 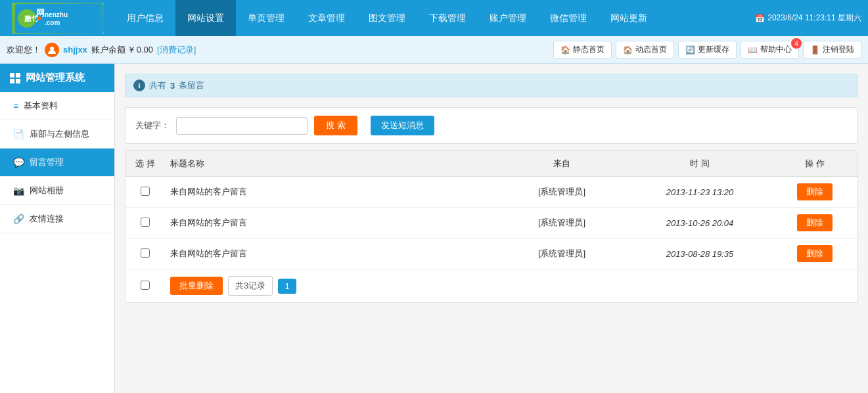 I want to click on row1-action: 删除, so click(x=815, y=192).